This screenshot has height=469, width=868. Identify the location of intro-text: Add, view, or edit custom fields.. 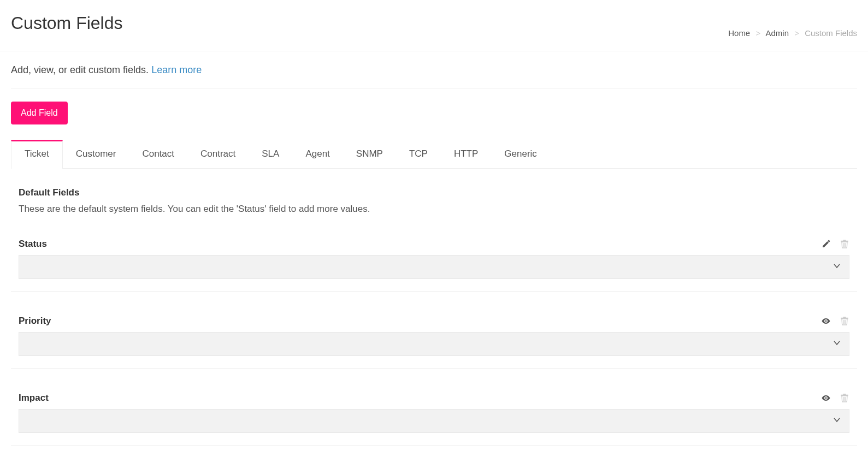
(81, 70).